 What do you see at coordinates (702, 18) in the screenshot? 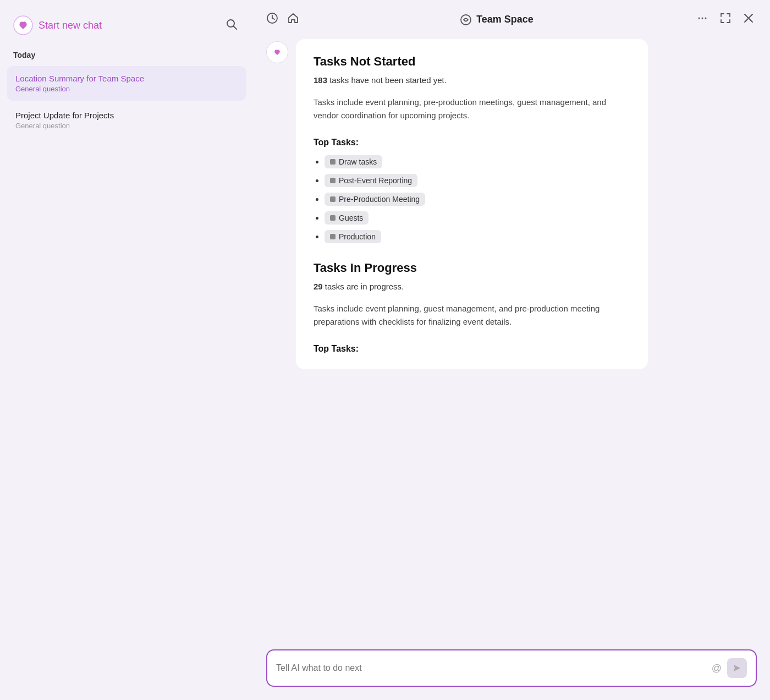
I see `more-icon` at bounding box center [702, 18].